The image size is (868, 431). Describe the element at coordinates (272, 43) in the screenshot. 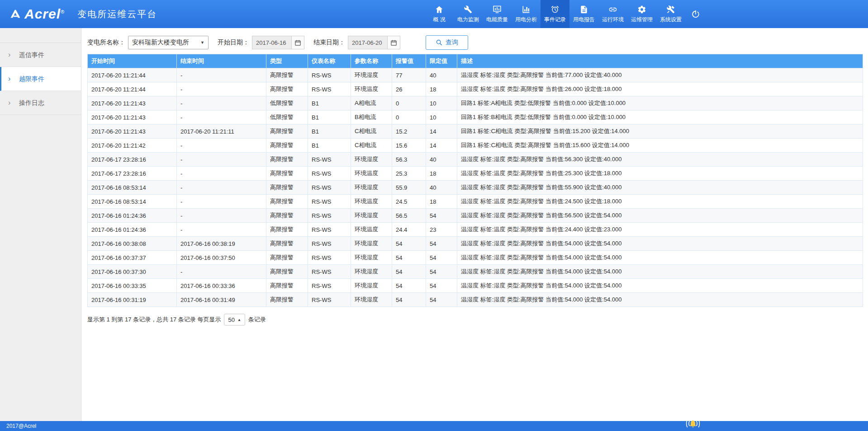

I see `start-date-input` at that location.